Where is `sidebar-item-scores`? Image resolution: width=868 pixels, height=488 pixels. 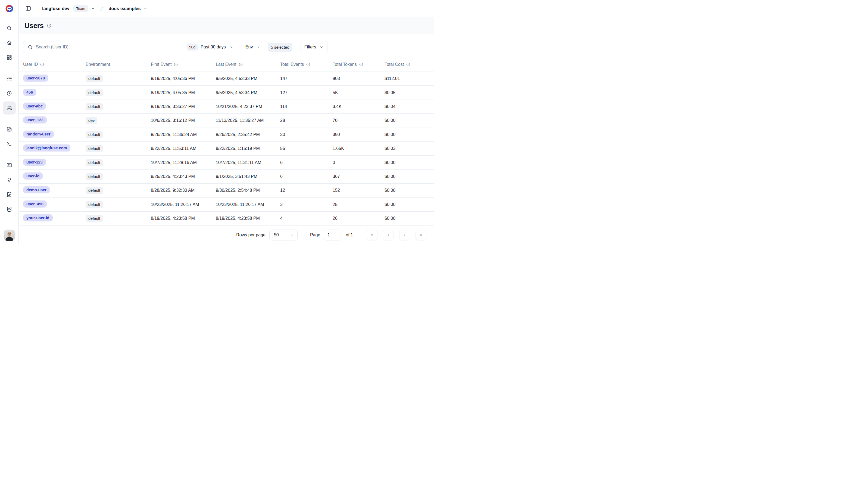 sidebar-item-scores is located at coordinates (9, 165).